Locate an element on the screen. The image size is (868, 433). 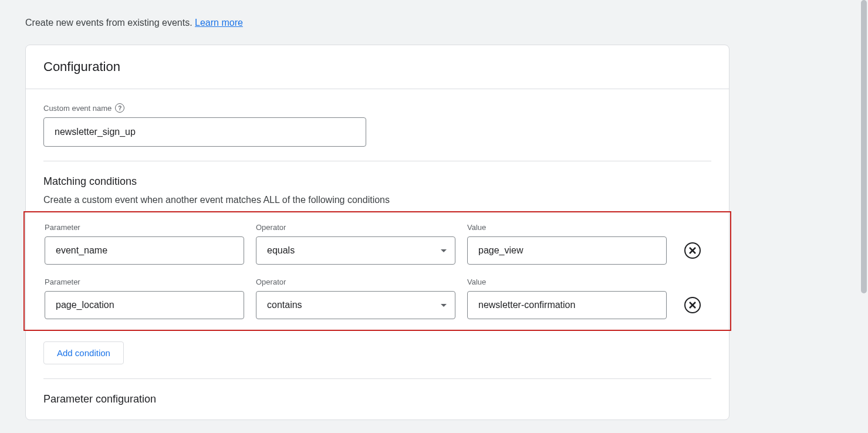
intro-text: Create new events from existing events. … is located at coordinates (430, 14).